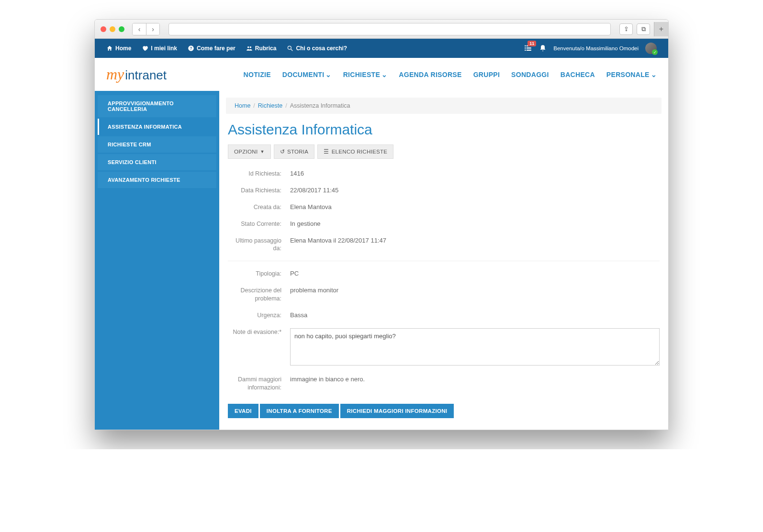  Describe the element at coordinates (578, 75) in the screenshot. I see `nav-bacheca: BACHECA` at that location.